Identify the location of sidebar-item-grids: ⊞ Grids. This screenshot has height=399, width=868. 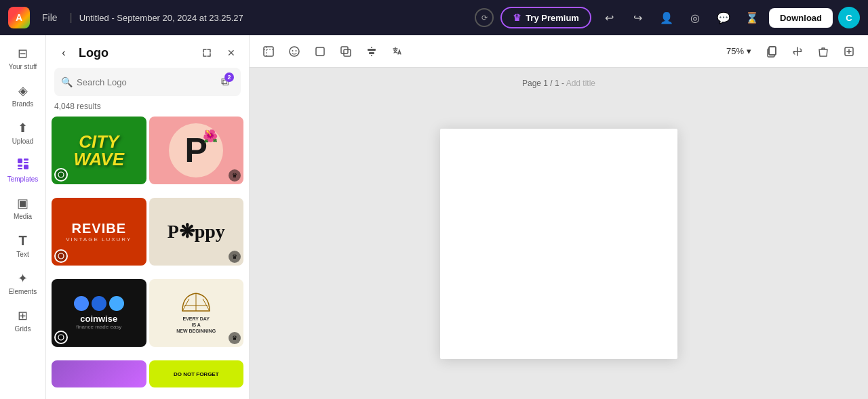
(23, 321).